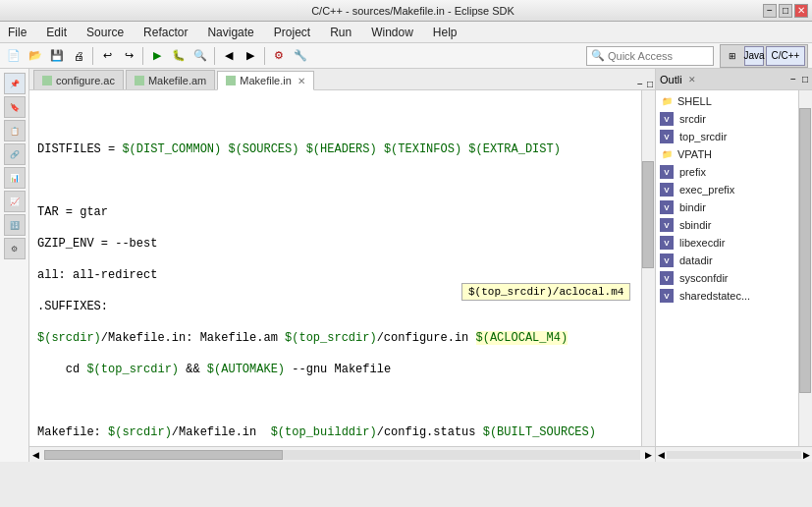 The width and height of the screenshot is (812, 507). What do you see at coordinates (648, 268) in the screenshot?
I see `editor-scrollbar` at bounding box center [648, 268].